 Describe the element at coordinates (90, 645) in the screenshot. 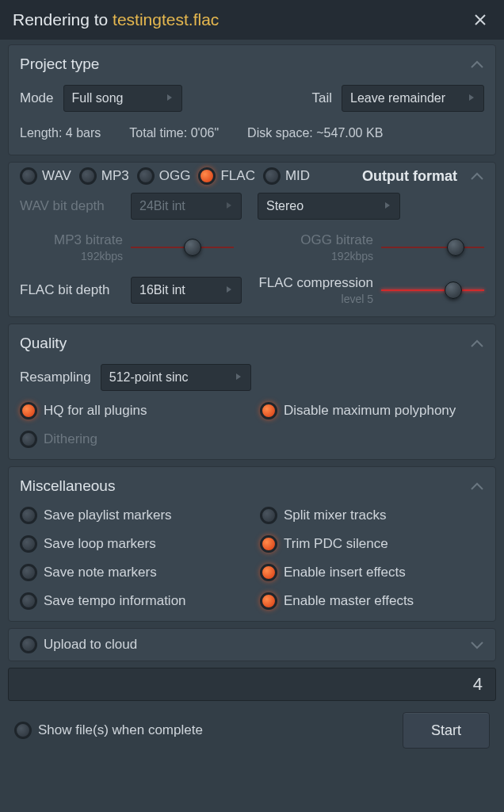

I see `upload-cloud-label: Upload to cloud` at that location.